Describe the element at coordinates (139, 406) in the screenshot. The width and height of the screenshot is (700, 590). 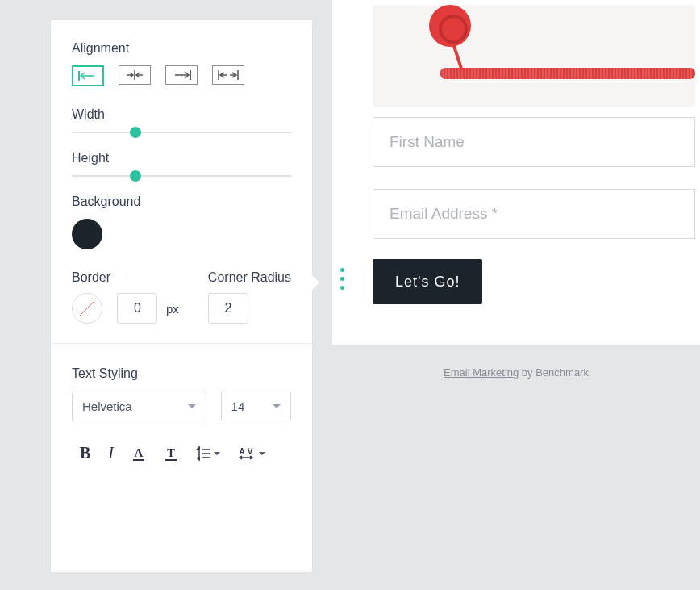
I see `font-family-select: Helvetica` at that location.